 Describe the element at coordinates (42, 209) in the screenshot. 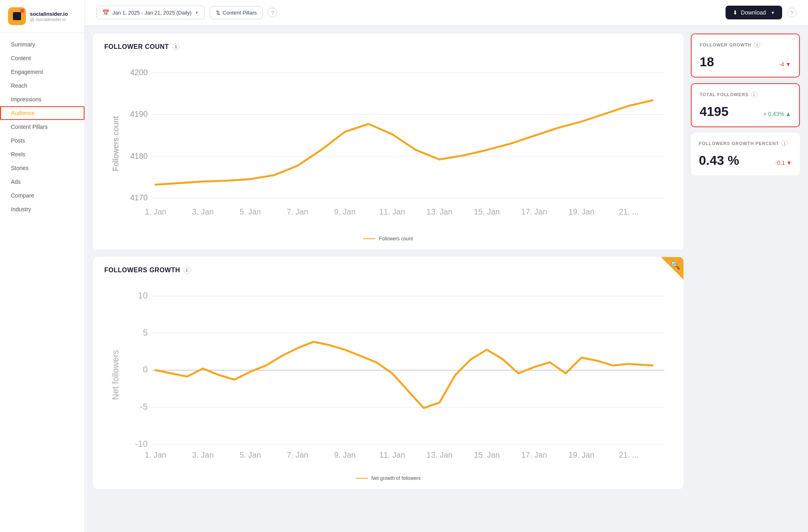

I see `sidebar-item-industry: Industry` at that location.